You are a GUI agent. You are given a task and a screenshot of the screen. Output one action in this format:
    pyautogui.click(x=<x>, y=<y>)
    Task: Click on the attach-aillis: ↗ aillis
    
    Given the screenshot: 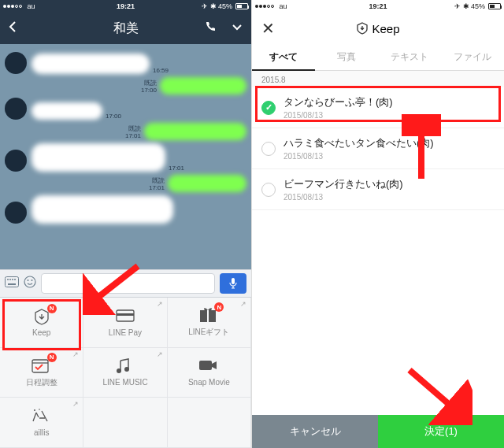 What is the action you would take?
    pyautogui.click(x=42, y=423)
    